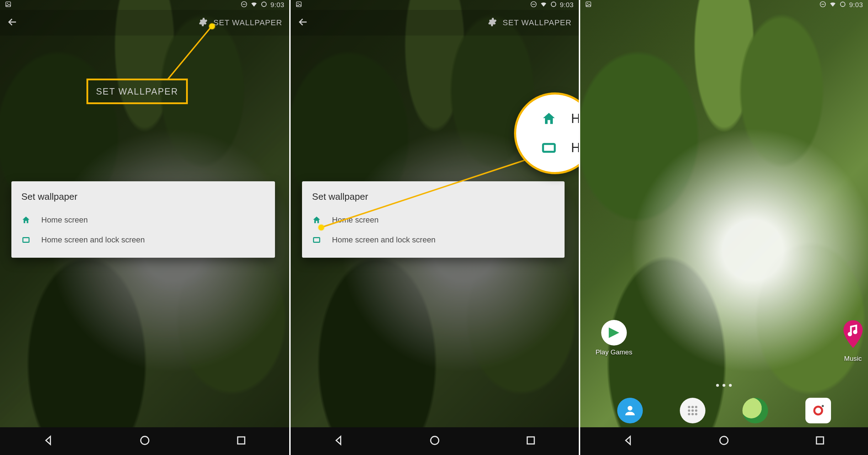 The width and height of the screenshot is (868, 455). I want to click on dock-app-drawer, so click(693, 411).